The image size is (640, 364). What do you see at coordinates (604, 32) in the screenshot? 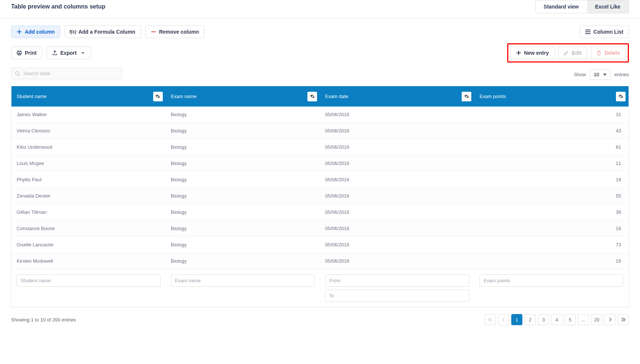
I see `column-list-button: Column List` at bounding box center [604, 32].